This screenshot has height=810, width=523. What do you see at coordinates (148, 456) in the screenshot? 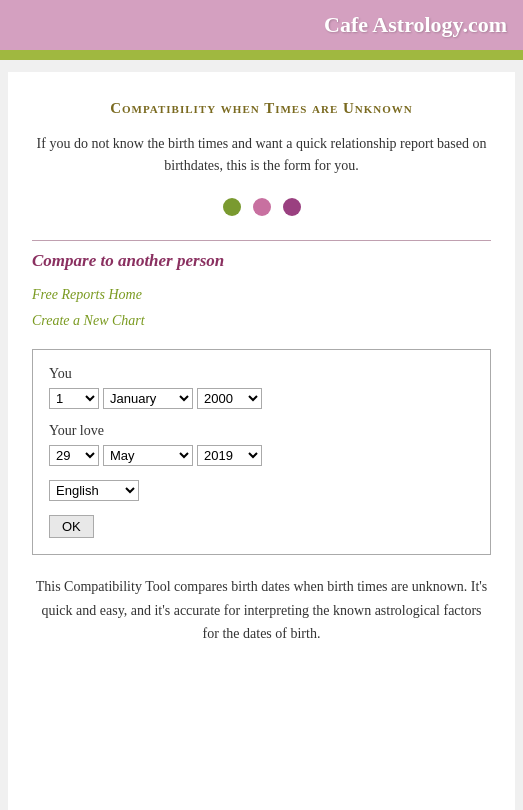
I see `love-month-select: JanuaryFebruaryMarch AprilMayJune JulyAu…` at bounding box center [148, 456].